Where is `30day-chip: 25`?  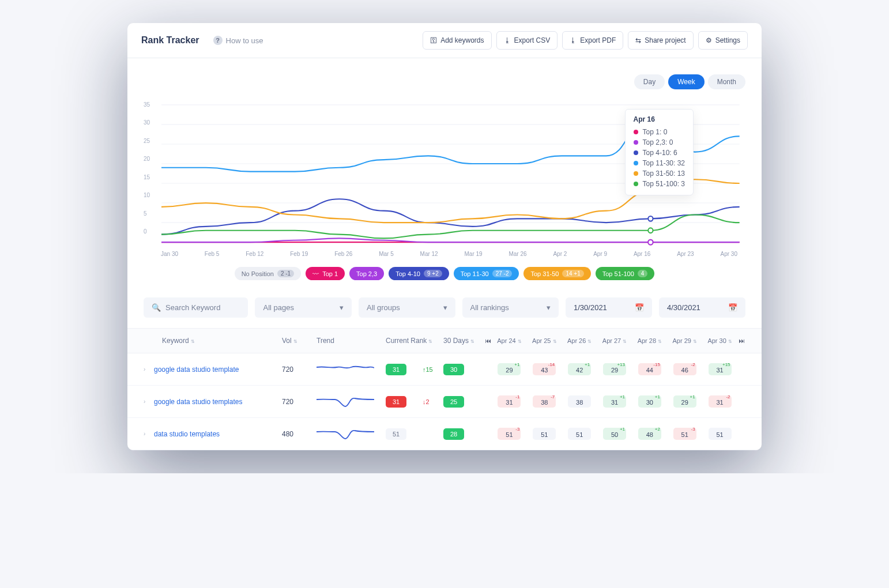
30day-chip: 25 is located at coordinates (454, 402).